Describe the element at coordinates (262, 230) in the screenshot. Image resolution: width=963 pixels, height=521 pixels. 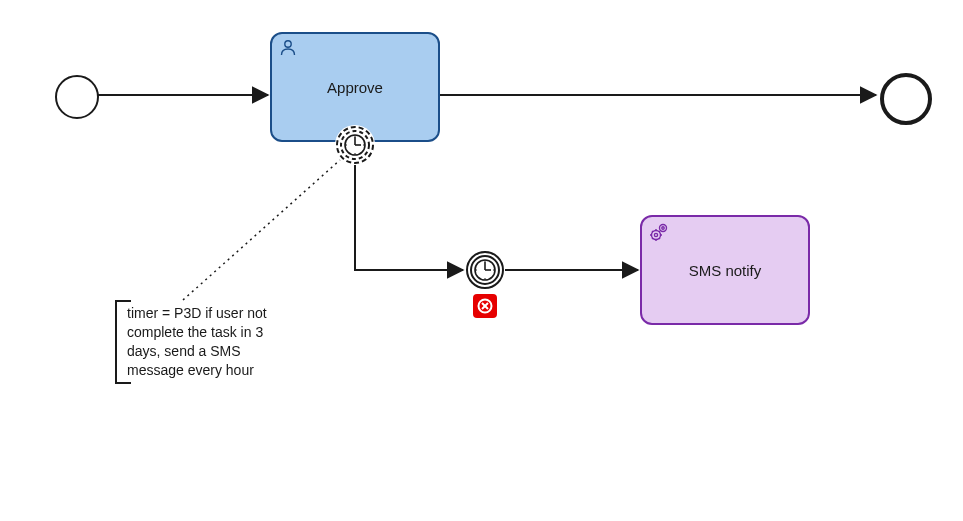
I see `association-annotation-to-timer` at that location.